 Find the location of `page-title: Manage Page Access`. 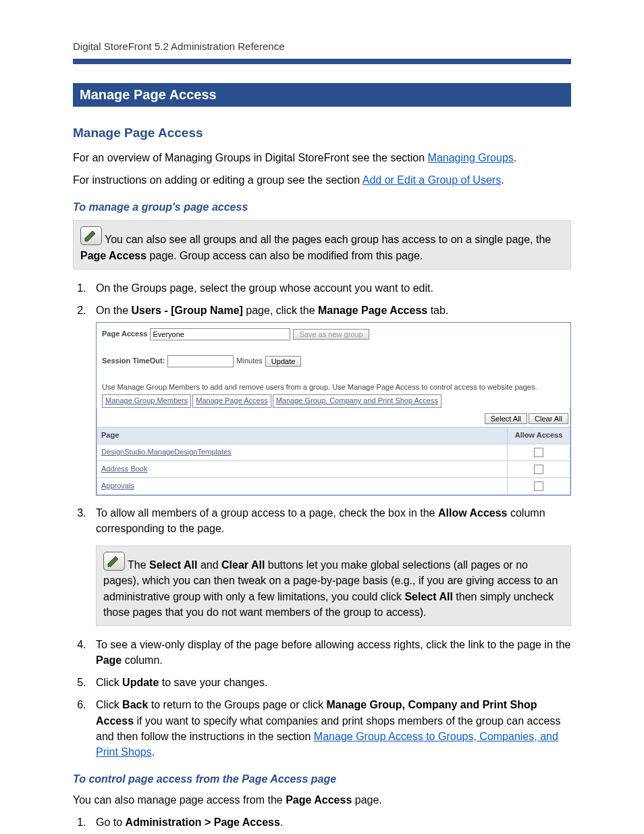

page-title: Manage Page Access is located at coordinates (322, 133).